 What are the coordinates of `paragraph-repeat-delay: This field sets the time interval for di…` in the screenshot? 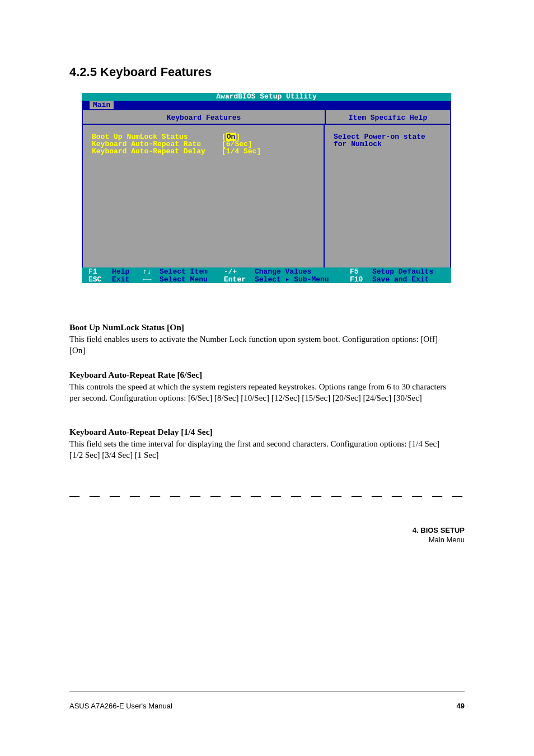 It's located at (260, 450).